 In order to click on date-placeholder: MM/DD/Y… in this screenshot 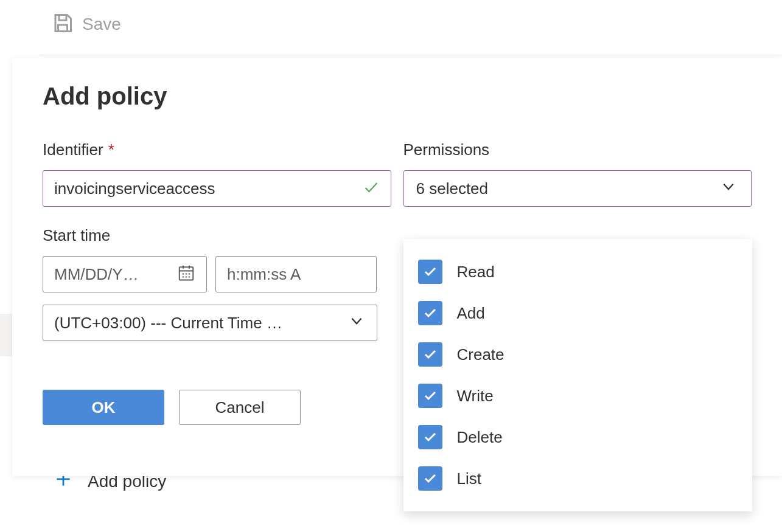, I will do `click(96, 275)`.